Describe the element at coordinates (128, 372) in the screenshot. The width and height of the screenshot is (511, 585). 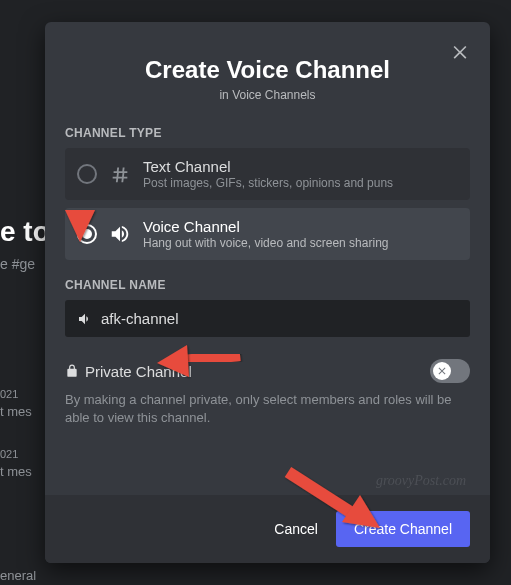
I see `private-channel-label-row: Private Channel` at that location.